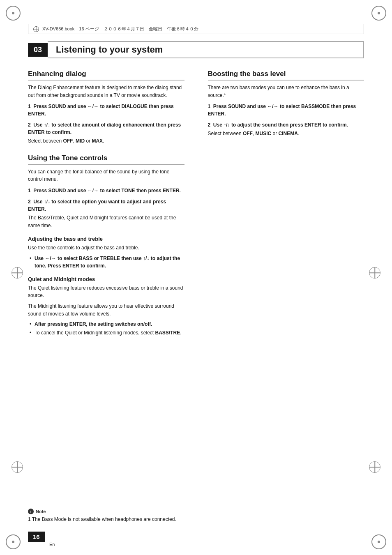 The height and width of the screenshot is (555, 392). Describe the element at coordinates (375, 467) in the screenshot. I see `target-mark-bmr` at that location.